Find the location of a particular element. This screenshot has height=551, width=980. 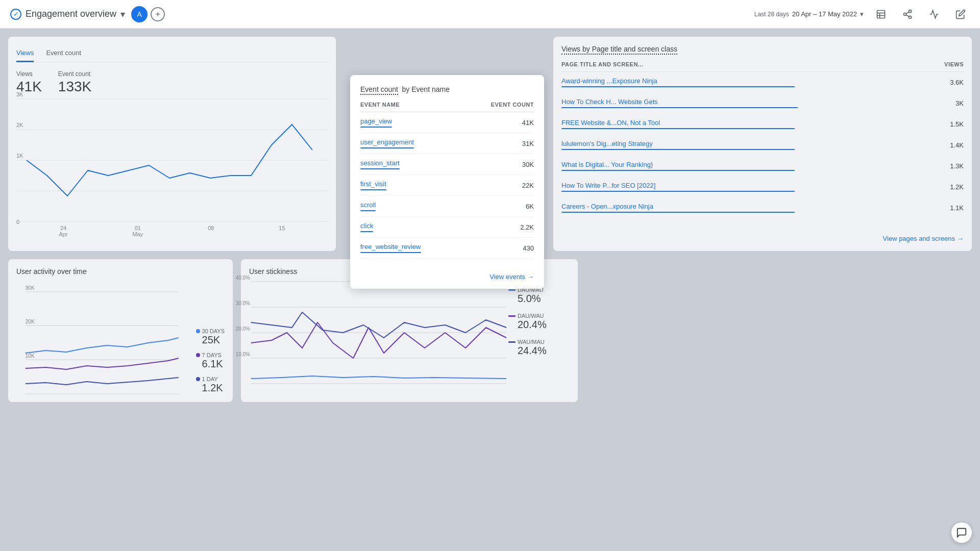

views-count-value: 1.2K is located at coordinates (957, 187).